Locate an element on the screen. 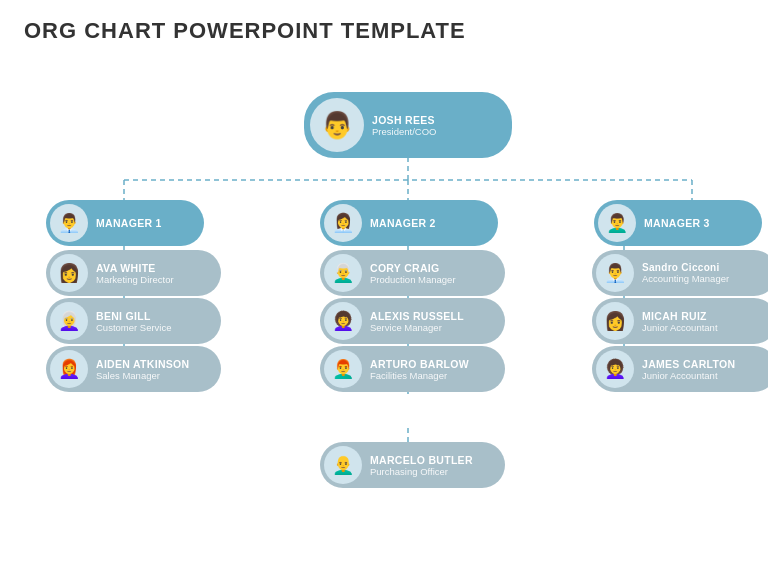 Image resolution: width=768 pixels, height=576 pixels. node-text-beni: BENI GILL Customer Service is located at coordinates (134, 322).